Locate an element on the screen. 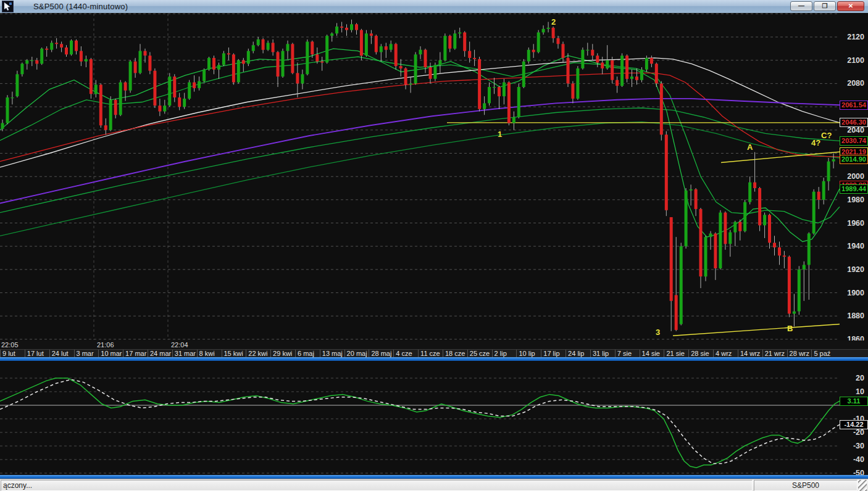 The height and width of the screenshot is (491, 868). wave-label-1: 1 is located at coordinates (500, 134).